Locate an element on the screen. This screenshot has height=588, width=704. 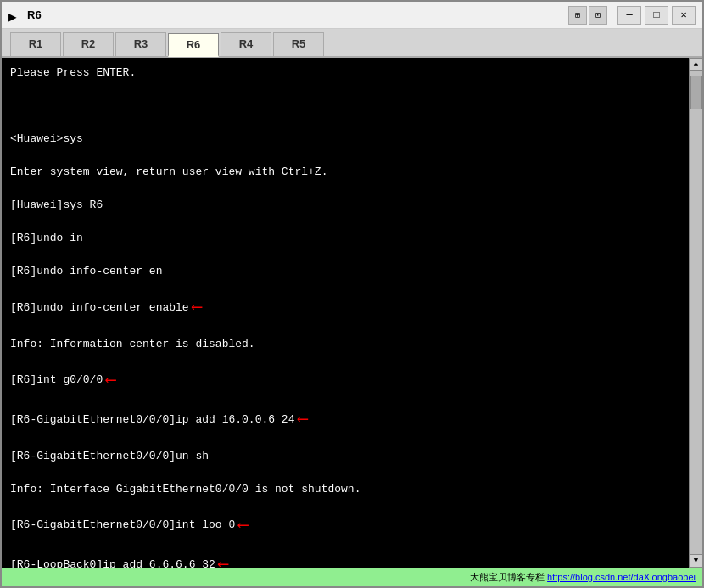
line-14: [R6-GigabitEthernet0/0/0]int loo 0⟵ is located at coordinates (347, 526).